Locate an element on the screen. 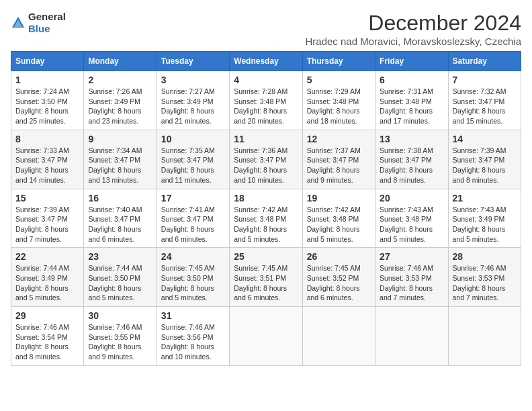  week-row-3: 15Sunrise: 7:39 AMSunset: 3:47 PMDayligh… is located at coordinates (266, 218).